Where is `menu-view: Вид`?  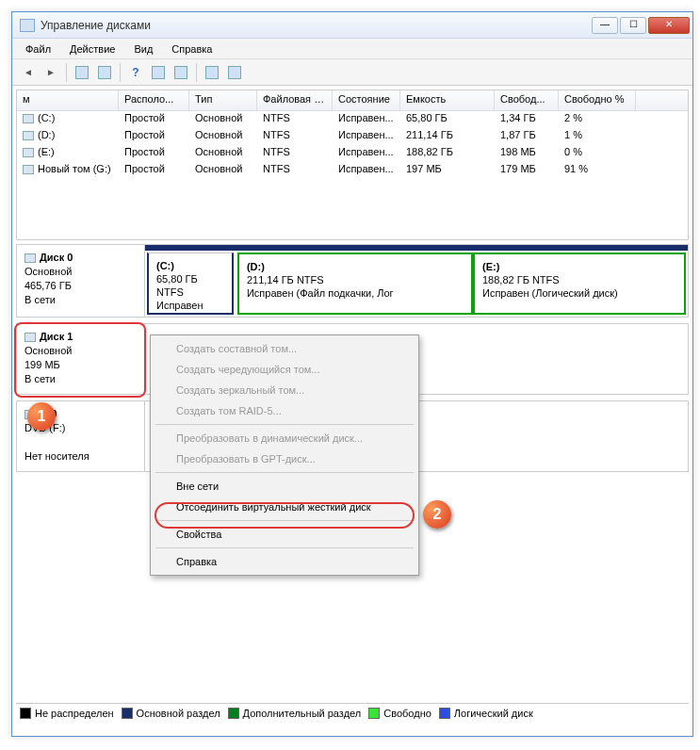 menu-view: Вид is located at coordinates (143, 49).